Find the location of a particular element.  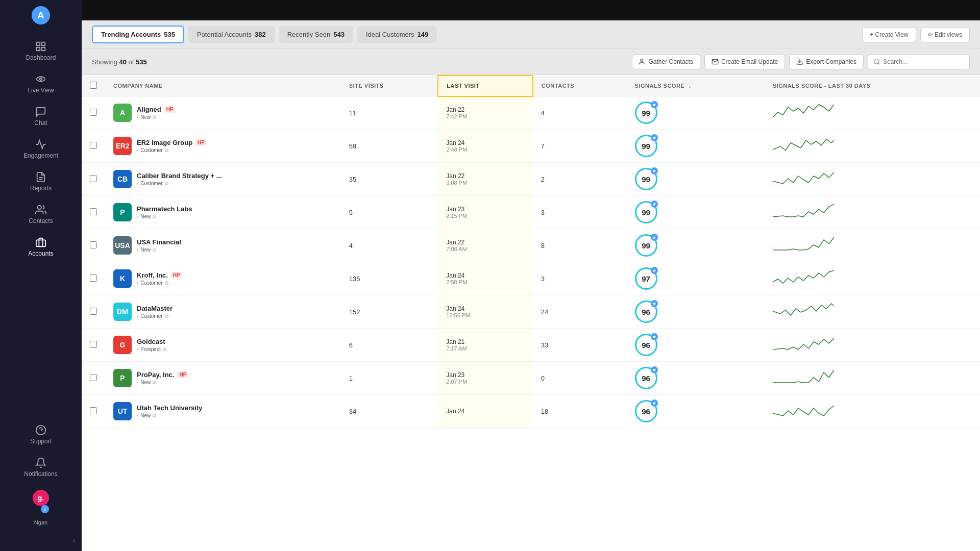

sidebar-item-chat: Chat is located at coordinates (41, 116).